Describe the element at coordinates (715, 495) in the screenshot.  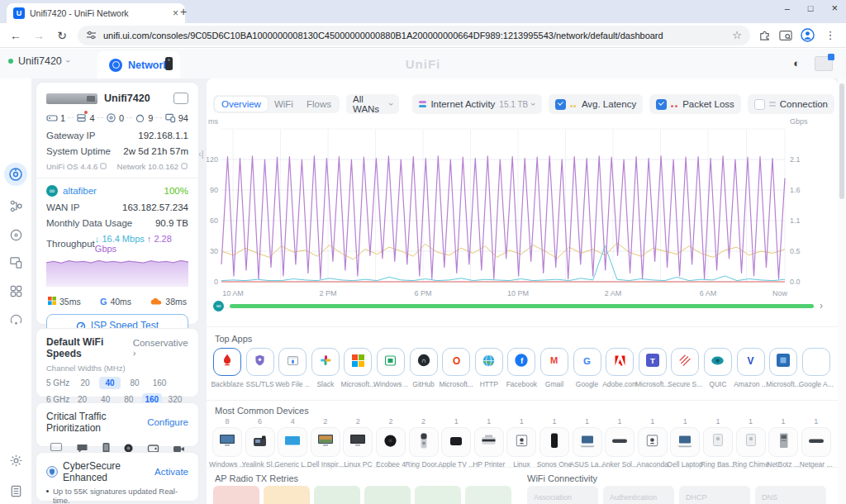
I see `wifi-connectivity-bar-dhcp: DHCP` at that location.